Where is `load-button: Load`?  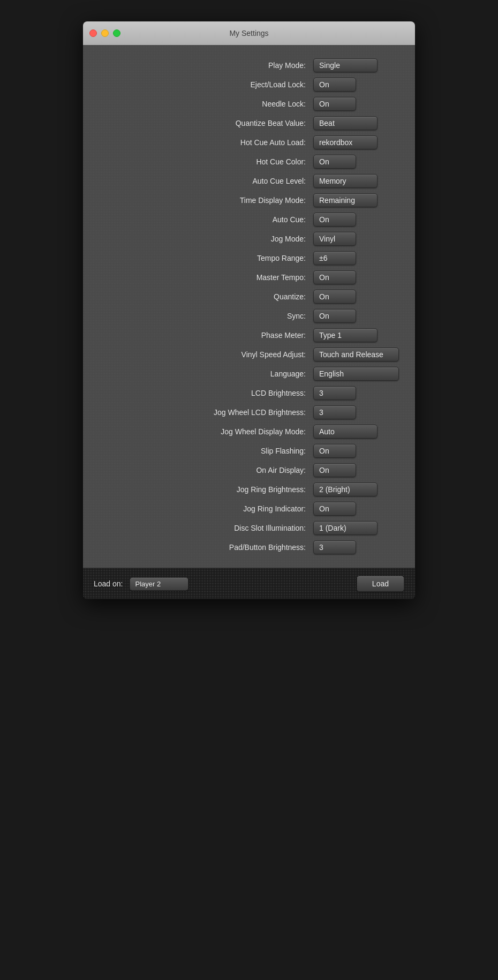 load-button: Load is located at coordinates (380, 584).